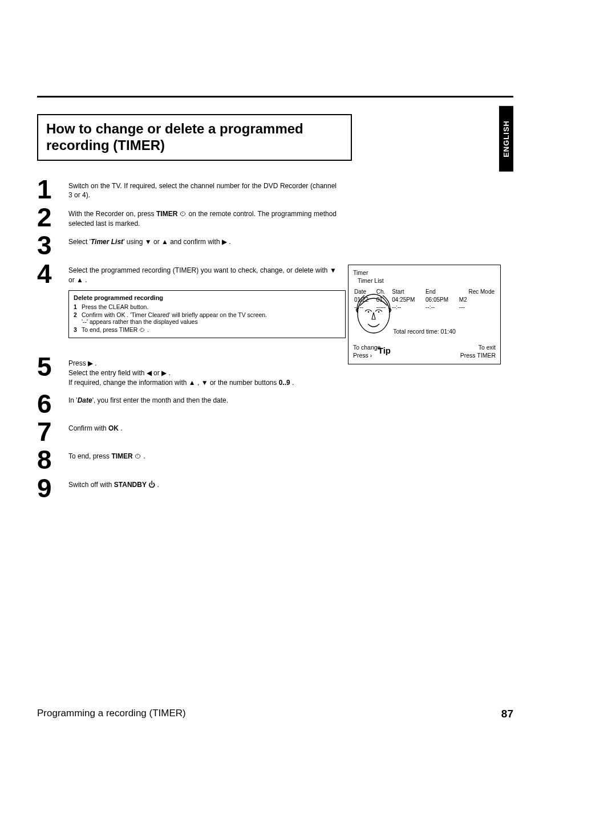 The image size is (616, 840). I want to click on step-number: 7, so click(52, 432).